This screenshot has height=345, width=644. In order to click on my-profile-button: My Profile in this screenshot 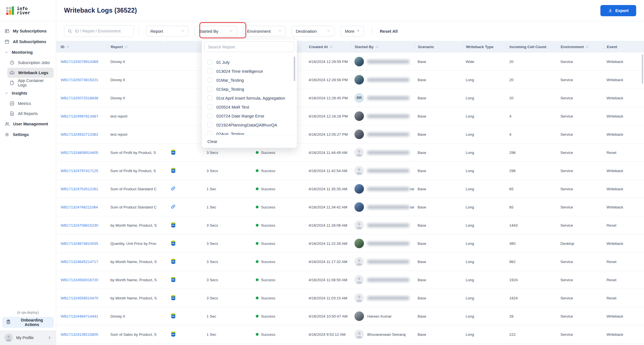, I will do `click(28, 338)`.